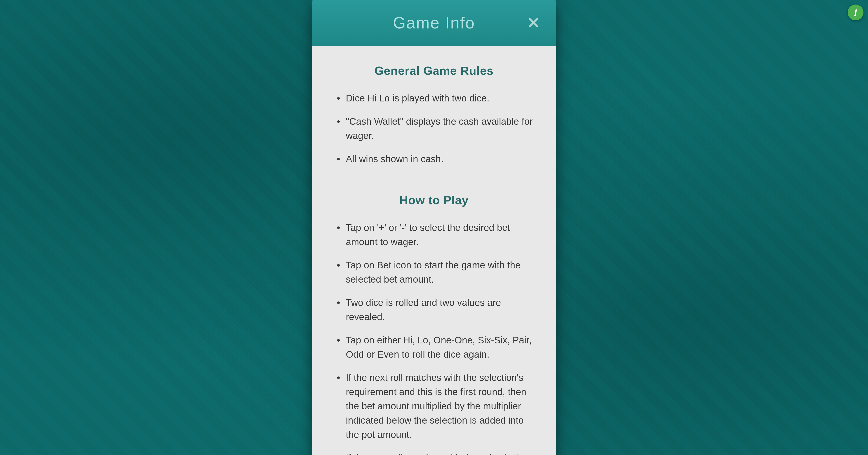  I want to click on list-item: Tap on Bet icon to start the game with t…, so click(434, 272).